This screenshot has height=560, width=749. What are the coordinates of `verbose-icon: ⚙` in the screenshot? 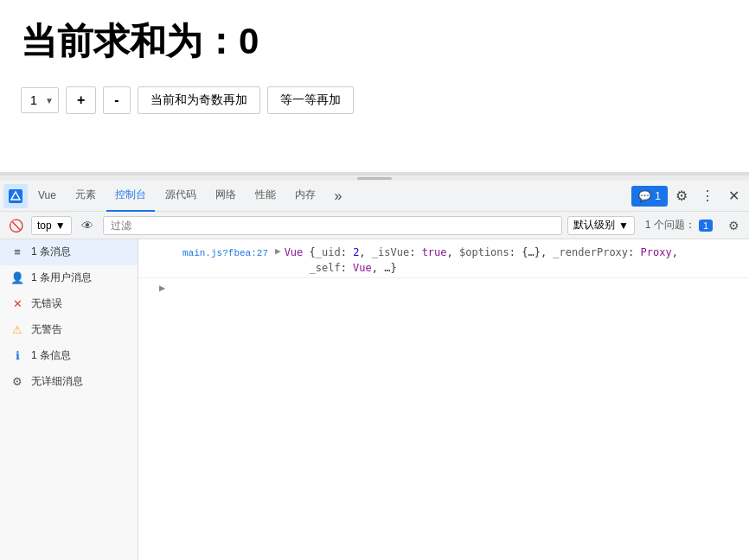 It's located at (17, 382).